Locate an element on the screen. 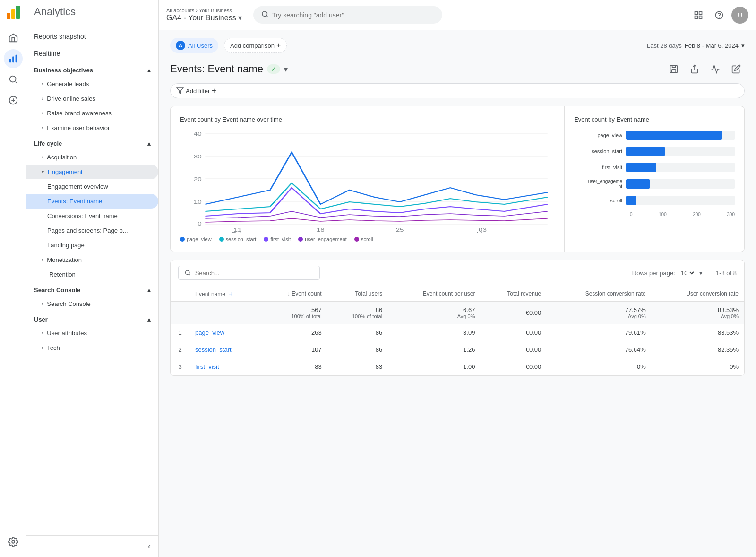 Image resolution: width=756 pixels, height=557 pixels. sidebar-item-search-console: › Search Console is located at coordinates (93, 304).